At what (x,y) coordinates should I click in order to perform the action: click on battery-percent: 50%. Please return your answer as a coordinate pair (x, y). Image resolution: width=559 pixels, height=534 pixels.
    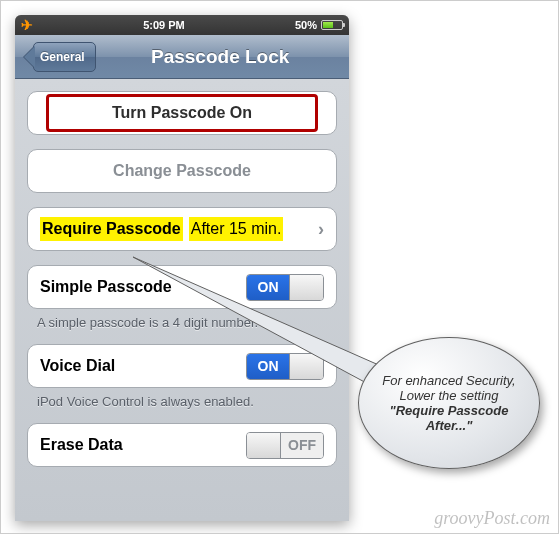
    Looking at the image, I should click on (306, 25).